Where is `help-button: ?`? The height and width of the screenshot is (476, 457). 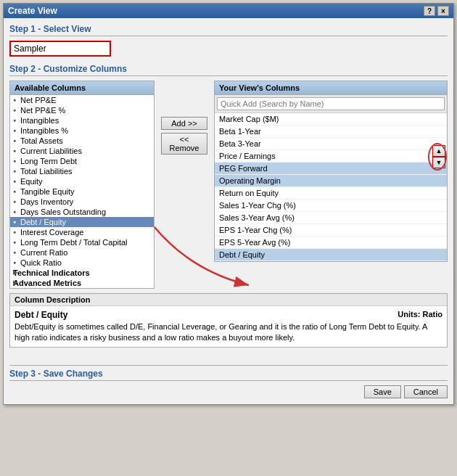
help-button: ? is located at coordinates (429, 11).